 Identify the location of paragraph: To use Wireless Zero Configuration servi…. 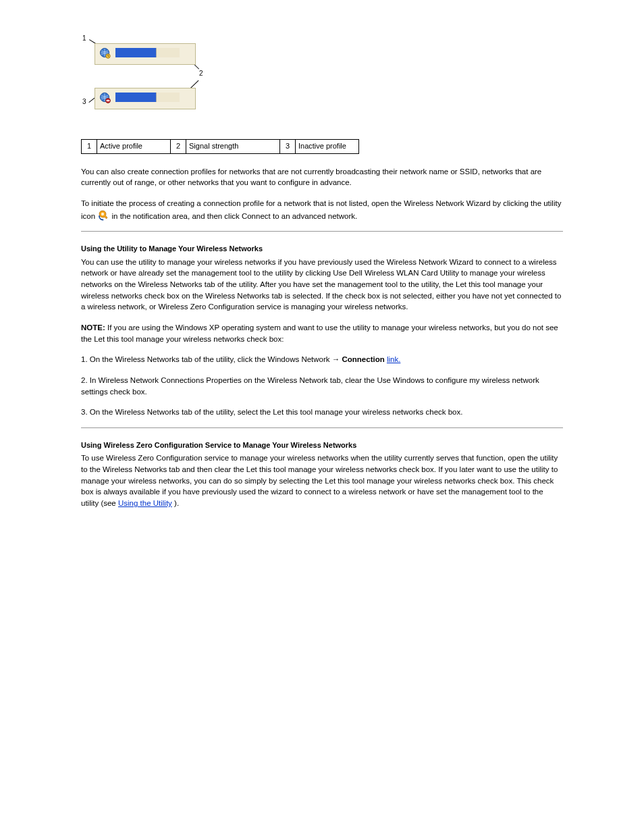
(322, 481).